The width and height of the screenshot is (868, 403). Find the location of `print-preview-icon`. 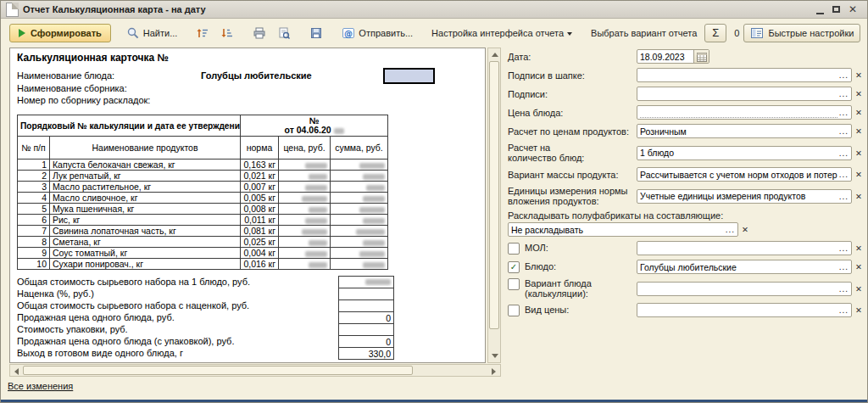

print-preview-icon is located at coordinates (284, 33).